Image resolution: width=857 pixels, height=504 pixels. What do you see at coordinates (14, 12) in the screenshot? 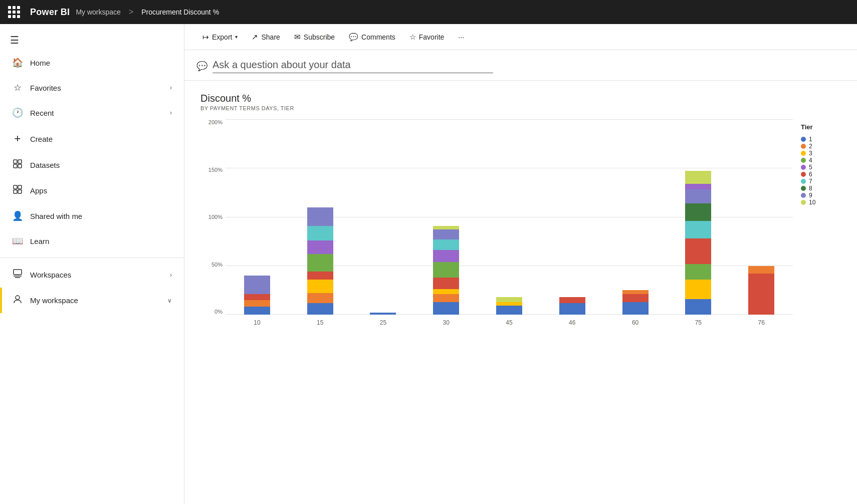
I see `waffle-icon` at bounding box center [14, 12].